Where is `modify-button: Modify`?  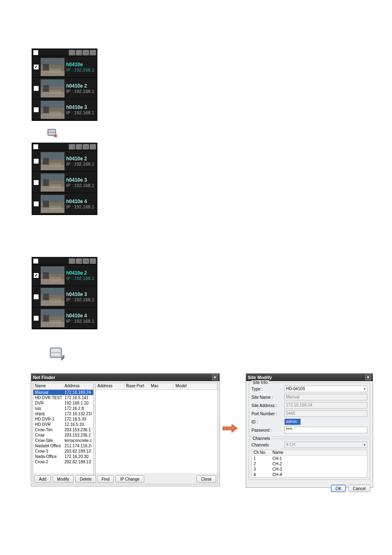
modify-button: Modify is located at coordinates (63, 479).